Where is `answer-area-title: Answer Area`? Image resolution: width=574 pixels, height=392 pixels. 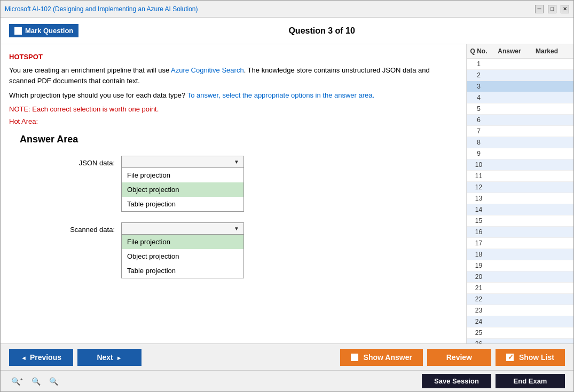
answer-area-title: Answer Area is located at coordinates (239, 140).